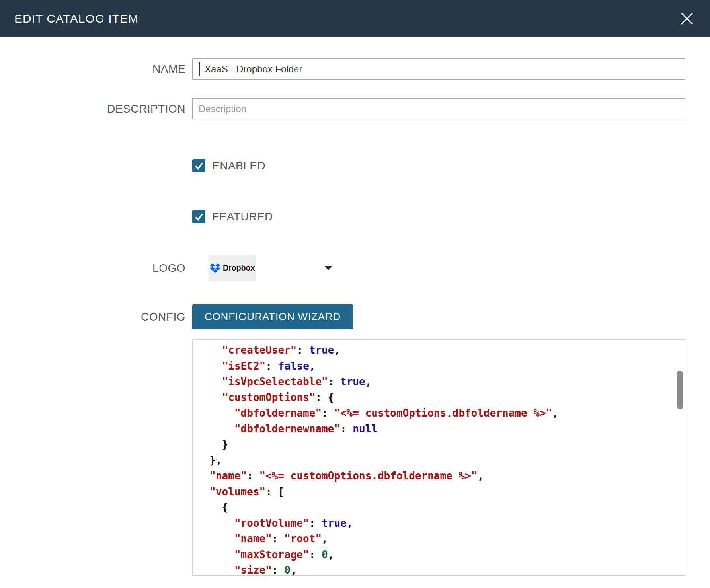  I want to click on enabled-checkbox, so click(199, 165).